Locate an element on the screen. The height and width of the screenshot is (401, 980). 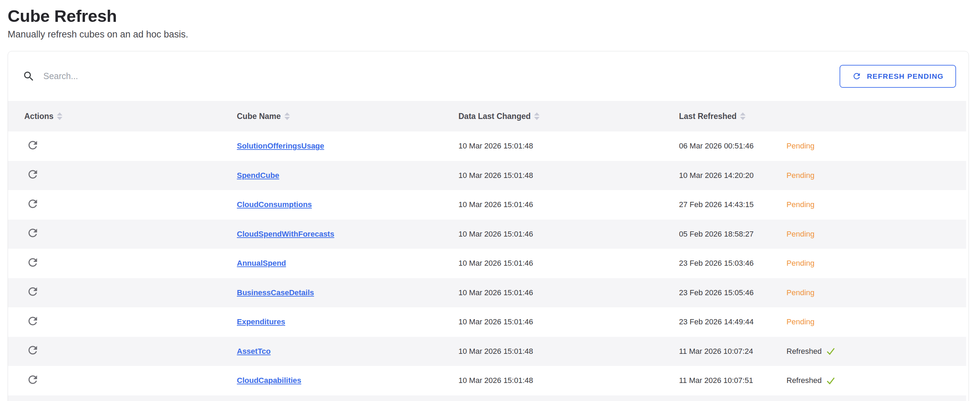
refresh-pending-button-label: REFRESH PENDING is located at coordinates (905, 76).